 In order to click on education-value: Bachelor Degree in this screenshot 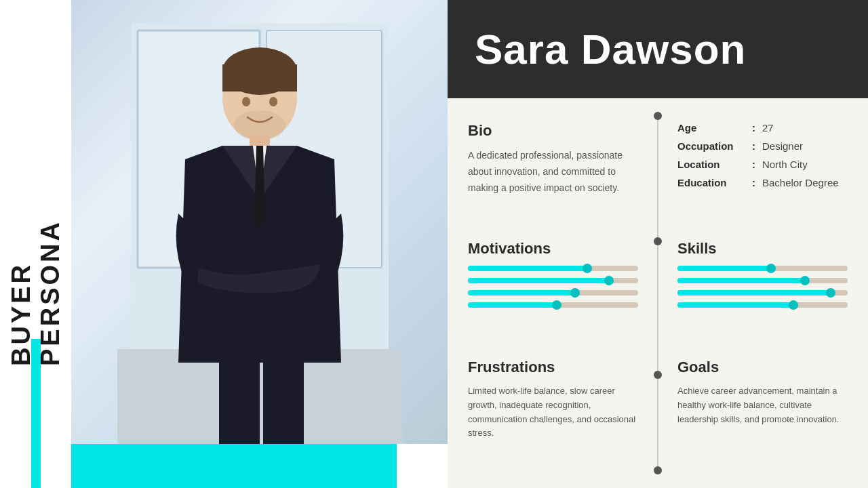, I will do `click(800, 183)`.